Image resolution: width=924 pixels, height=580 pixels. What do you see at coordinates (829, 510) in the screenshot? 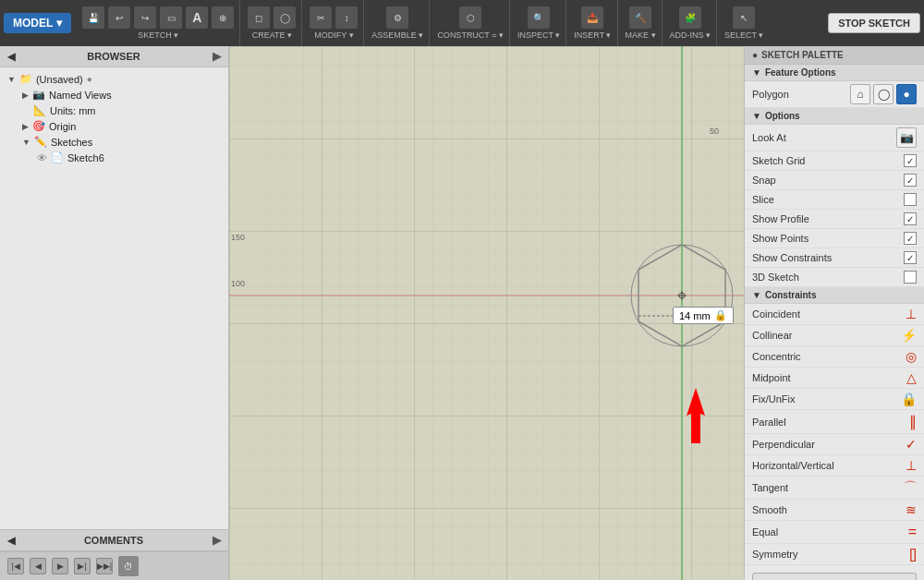
I see `smooth-label: Smooth` at bounding box center [829, 510].